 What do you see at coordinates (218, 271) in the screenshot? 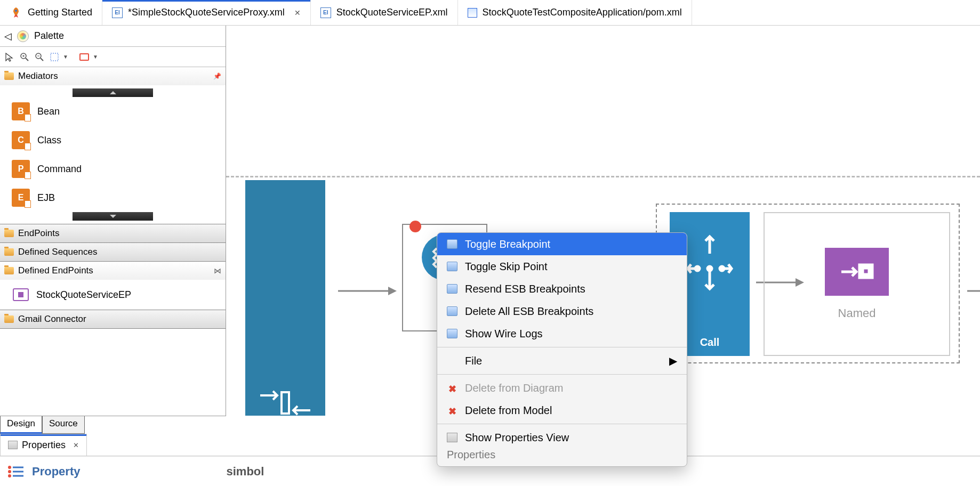
I see `link-icon: ⋈` at bounding box center [218, 271].